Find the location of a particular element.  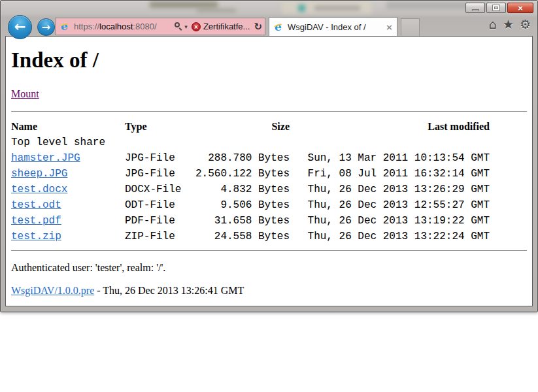

cert-error-label: Zertifikatfe... is located at coordinates (227, 26).